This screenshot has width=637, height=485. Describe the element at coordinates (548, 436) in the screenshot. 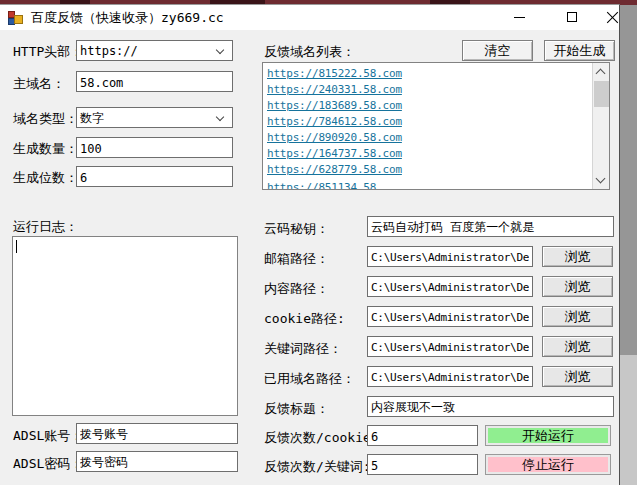

I see `start-run-button: 开始运行` at that location.